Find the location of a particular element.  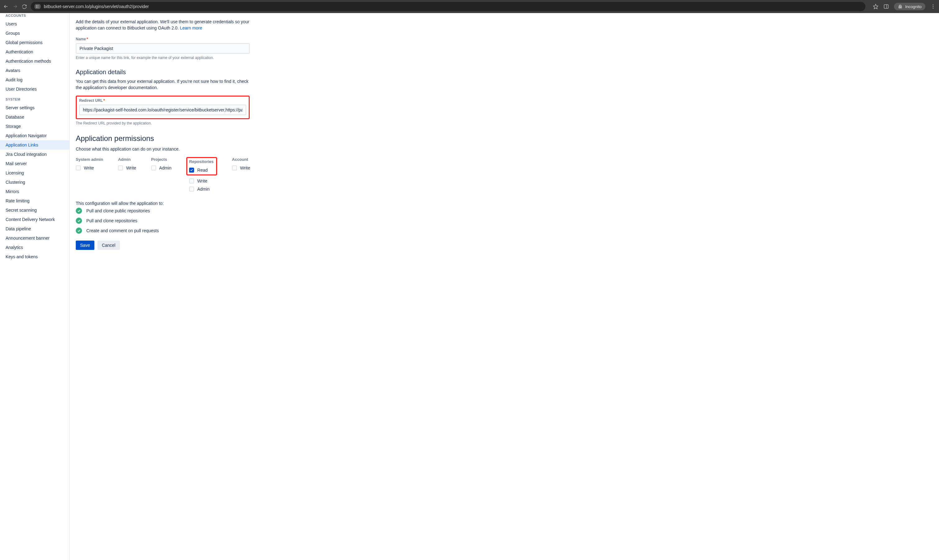

sidebar-item: Clustering is located at coordinates (35, 182).